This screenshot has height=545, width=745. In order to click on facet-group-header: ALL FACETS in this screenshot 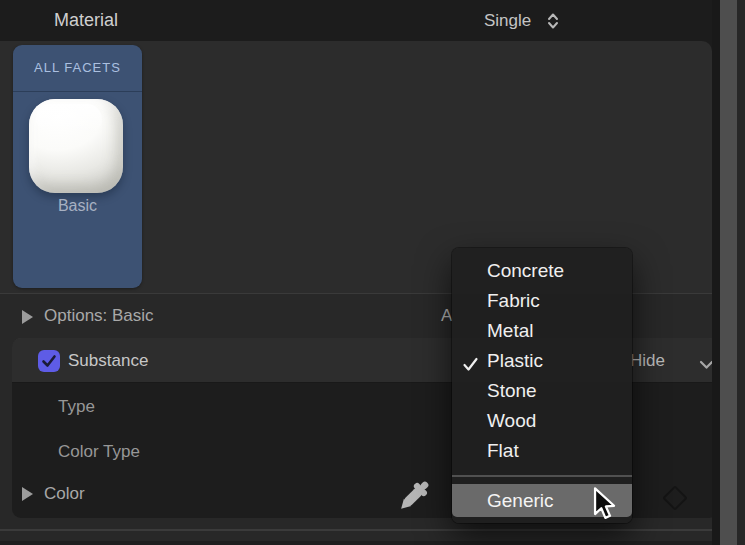, I will do `click(78, 68)`.